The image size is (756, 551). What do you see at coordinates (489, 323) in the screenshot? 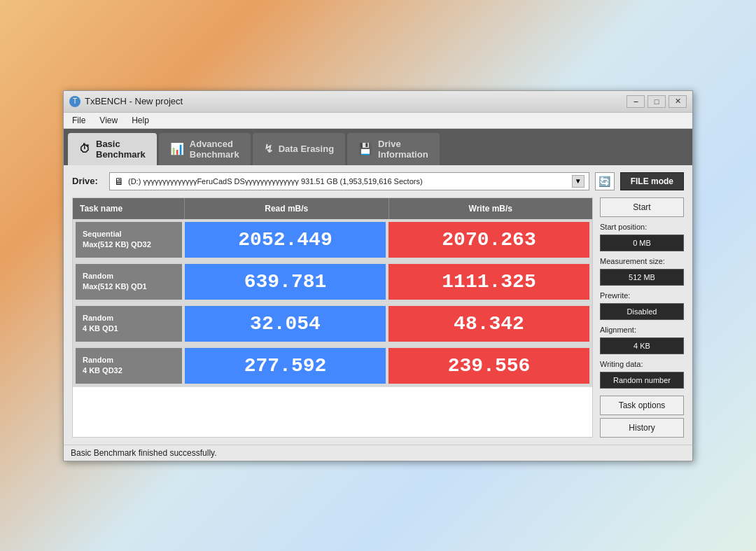
I see `write-random-4kb-qd1: 48.342` at bounding box center [489, 323].